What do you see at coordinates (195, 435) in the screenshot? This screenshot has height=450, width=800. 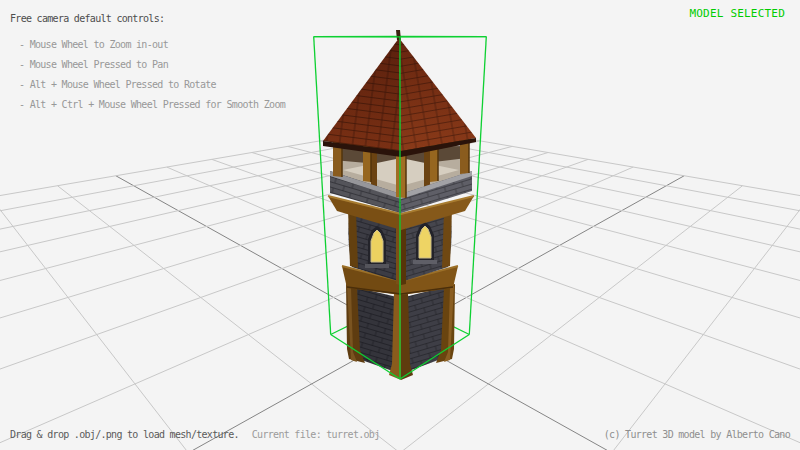 I see `drop-hint-bar: Drag & drop .obj/.png to load mesh/textu…` at bounding box center [195, 435].